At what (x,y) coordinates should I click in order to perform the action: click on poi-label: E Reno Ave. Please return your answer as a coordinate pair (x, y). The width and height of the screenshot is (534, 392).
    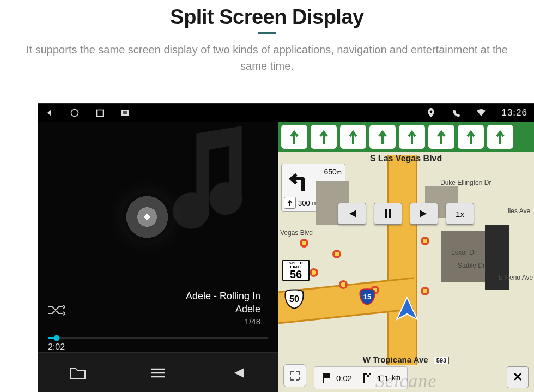
    Looking at the image, I should click on (515, 278).